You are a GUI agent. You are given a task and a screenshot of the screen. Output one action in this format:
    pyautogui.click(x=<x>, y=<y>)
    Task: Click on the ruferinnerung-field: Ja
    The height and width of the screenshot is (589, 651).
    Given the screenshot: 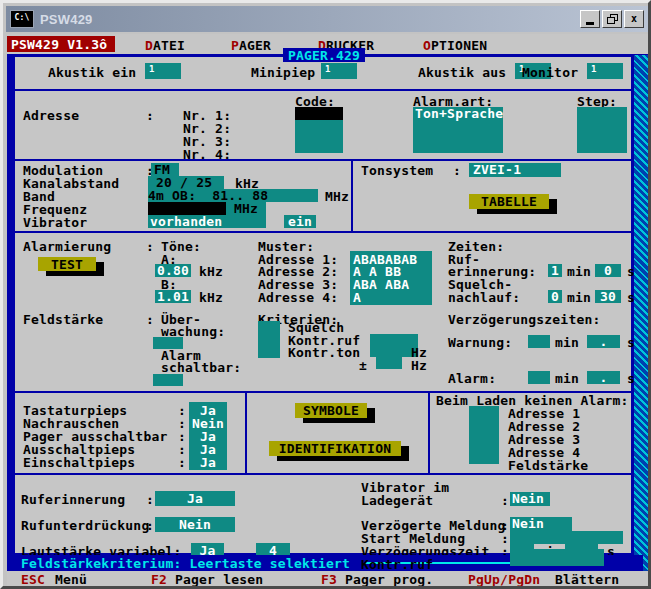 What is the action you would take?
    pyautogui.click(x=195, y=498)
    